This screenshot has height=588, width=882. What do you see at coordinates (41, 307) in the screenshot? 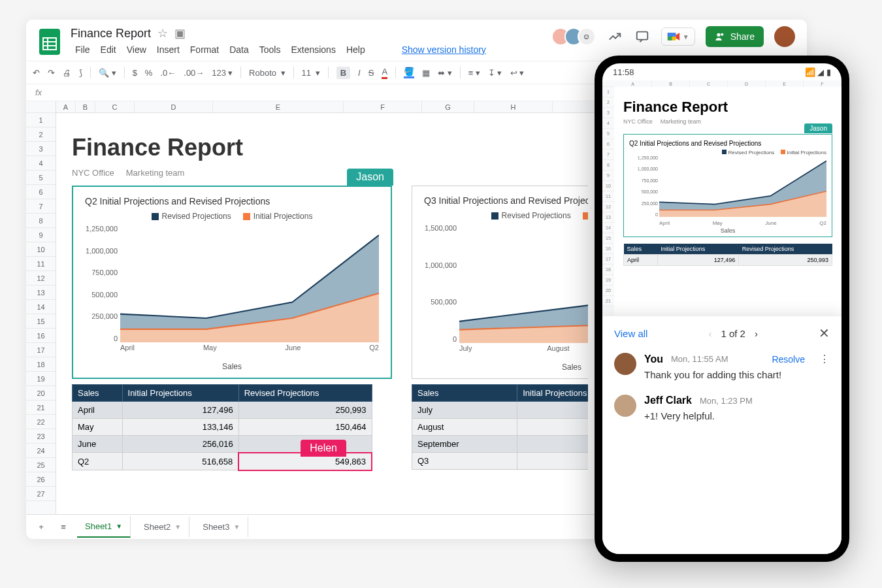
I see `row-header: 14` at bounding box center [41, 307].